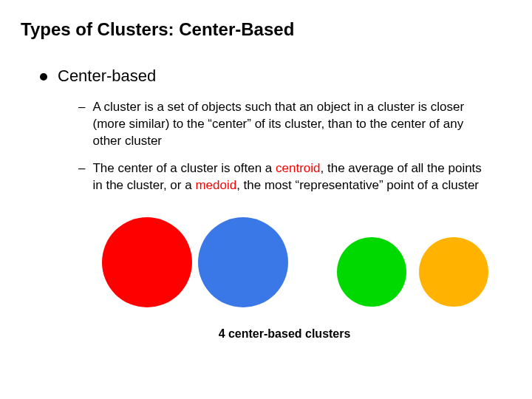 The width and height of the screenshot is (532, 399). Describe the element at coordinates (284, 177) in the screenshot. I see `sub-bullet-2: – The center of a cluster is often a cen…` at that location.